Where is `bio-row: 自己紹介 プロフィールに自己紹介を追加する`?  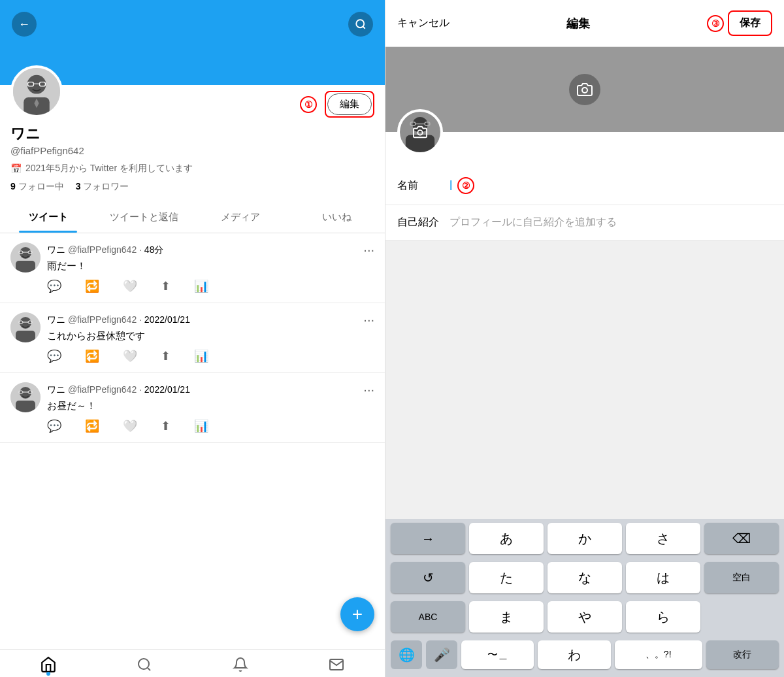 bio-row: 自己紹介 プロフィールに自己紹介を追加する is located at coordinates (585, 223).